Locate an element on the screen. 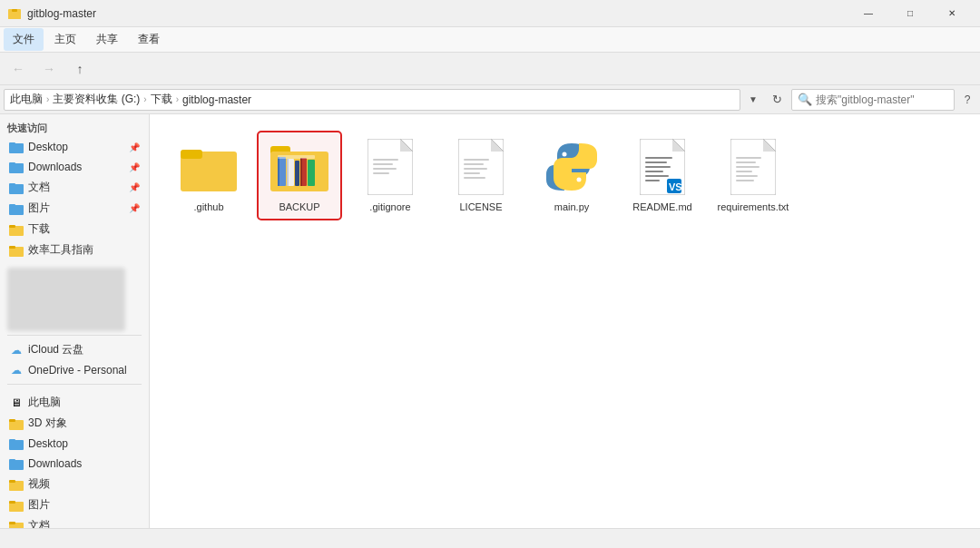  sidebar-item-onedrive: ☁ OneDrive - Personal is located at coordinates (74, 370).